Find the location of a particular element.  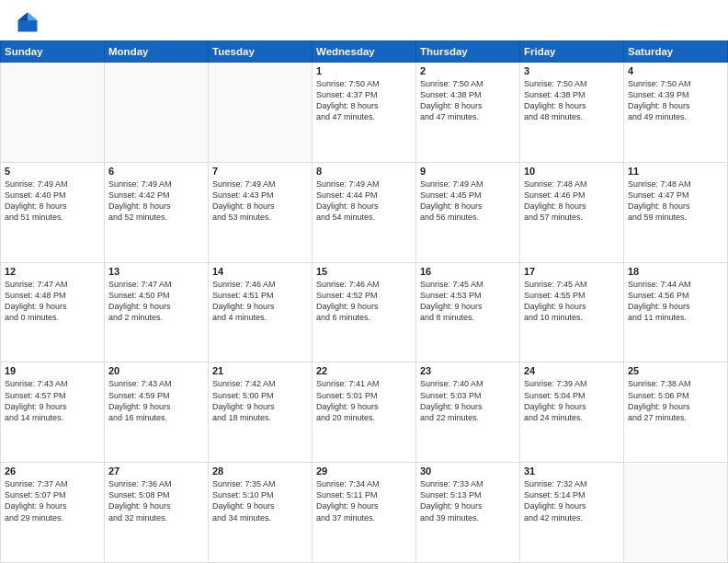

logo is located at coordinates (29, 22).